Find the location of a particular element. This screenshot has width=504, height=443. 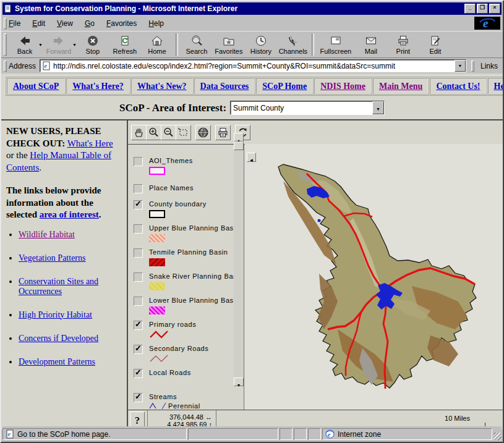

aoi-dropdown-icon is located at coordinates (378, 108).